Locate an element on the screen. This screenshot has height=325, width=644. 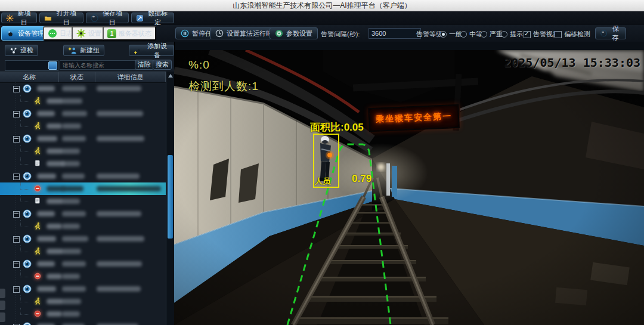
open-project-button: 打开项目 is located at coordinates (61, 18).